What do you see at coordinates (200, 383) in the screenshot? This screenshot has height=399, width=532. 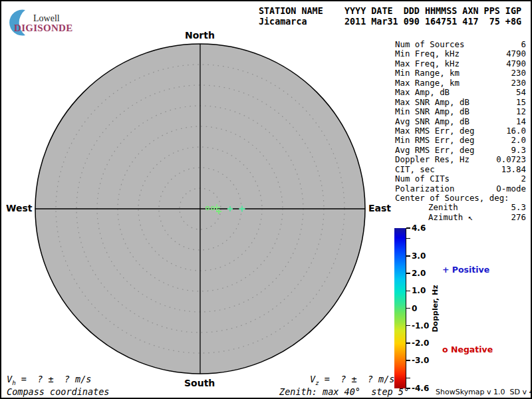 I see `compass-label-south: South` at bounding box center [200, 383].